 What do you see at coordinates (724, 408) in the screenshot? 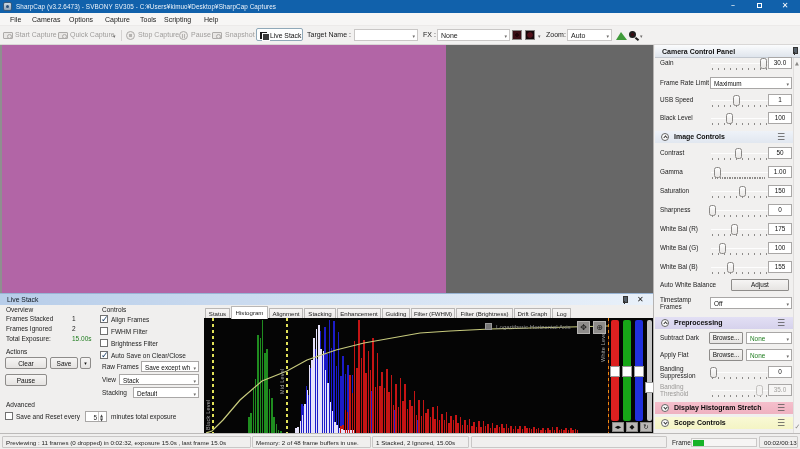
I see `display-histogram-stretch-header: Display Histogram Stretch ☰` at bounding box center [724, 408].